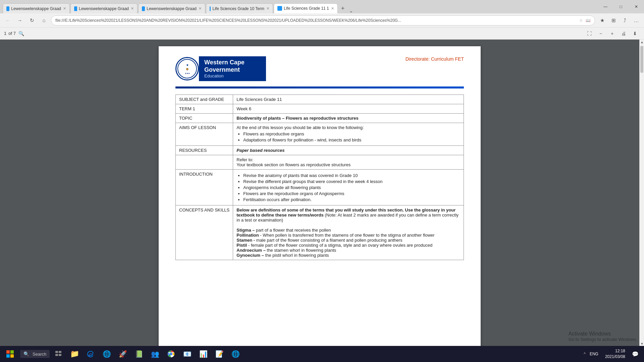 The height and width of the screenshot is (362, 644). Describe the element at coordinates (352, 140) in the screenshot. I see `list-item: Adaptations of flowers for pollination -…` at that location.